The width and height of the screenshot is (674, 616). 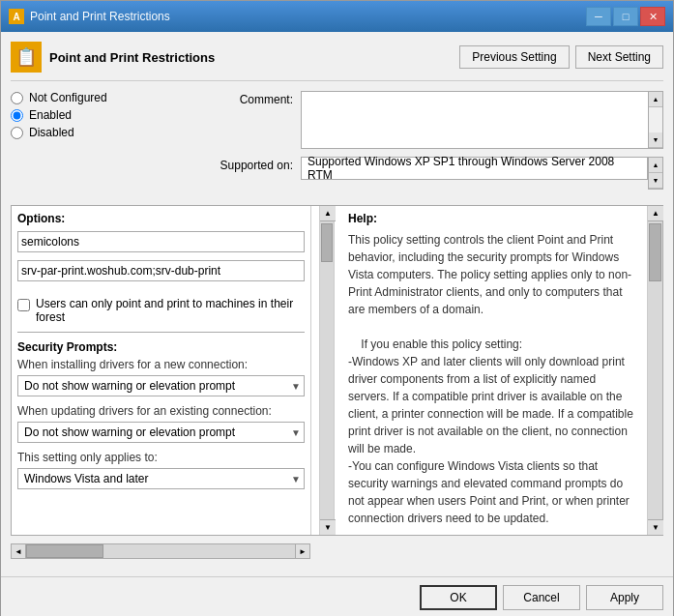 What do you see at coordinates (656, 140) in the screenshot?
I see `comment-scroll-down: ▼` at bounding box center [656, 140].